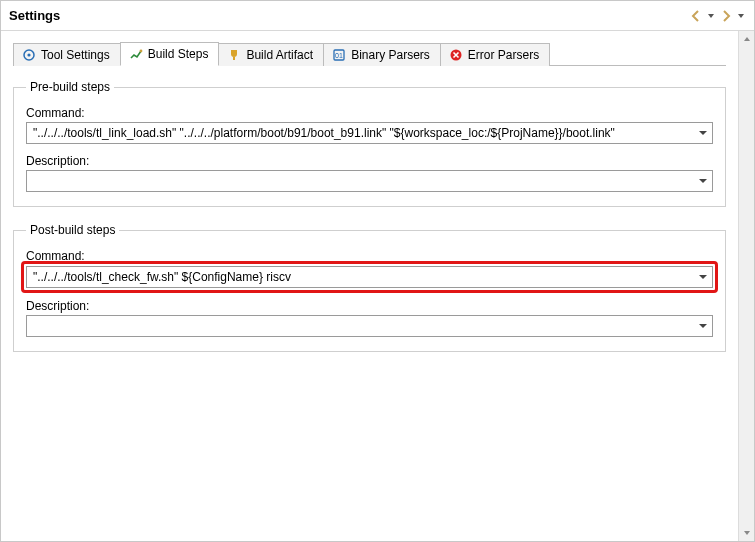 Image resolution: width=755 pixels, height=542 pixels. Describe the element at coordinates (370, 277) in the screenshot. I see `postbuild-command-combo` at that location.